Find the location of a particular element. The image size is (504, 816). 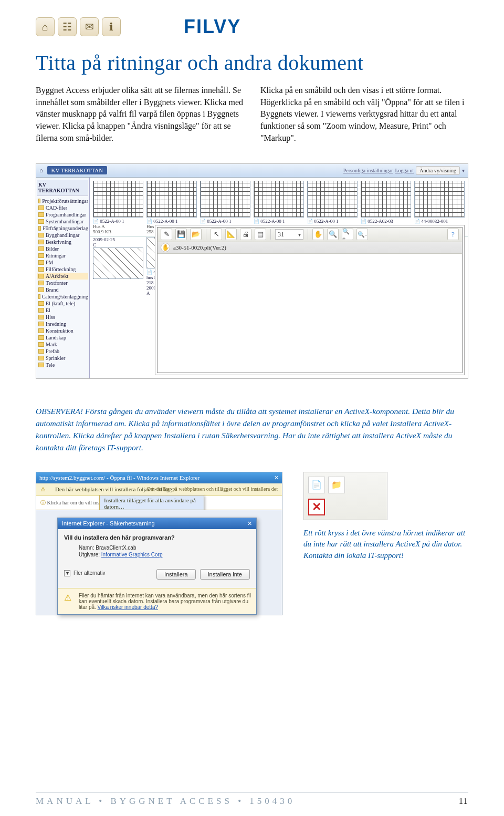

folder-tree: KV TERRAKOTTAN ProjektförutsättningarCAD… is located at coordinates (63, 278).